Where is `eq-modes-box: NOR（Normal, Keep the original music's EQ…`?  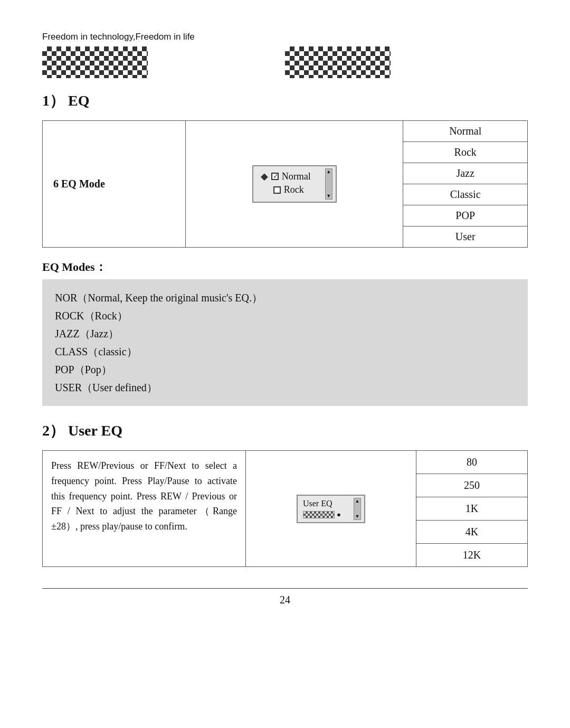
eq-modes-box: NOR（Normal, Keep the original music's EQ… is located at coordinates (285, 343).